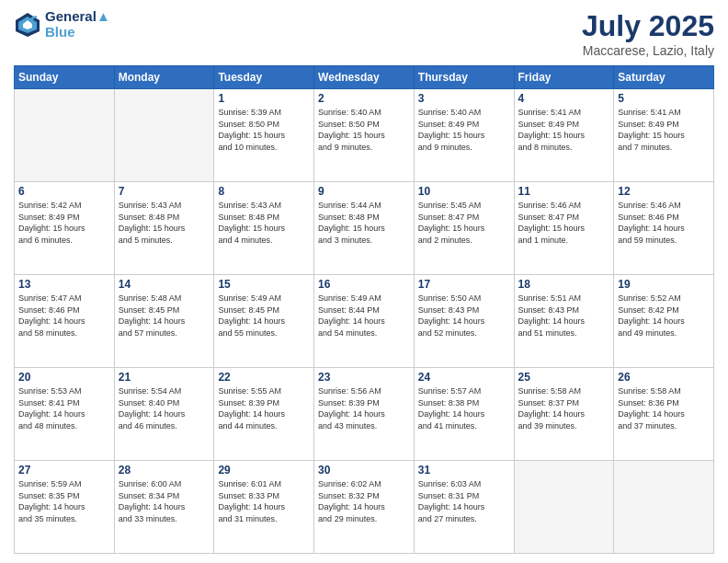 The image size is (728, 563). What do you see at coordinates (164, 77) in the screenshot?
I see `weekday-header-monday: Monday` at bounding box center [164, 77].